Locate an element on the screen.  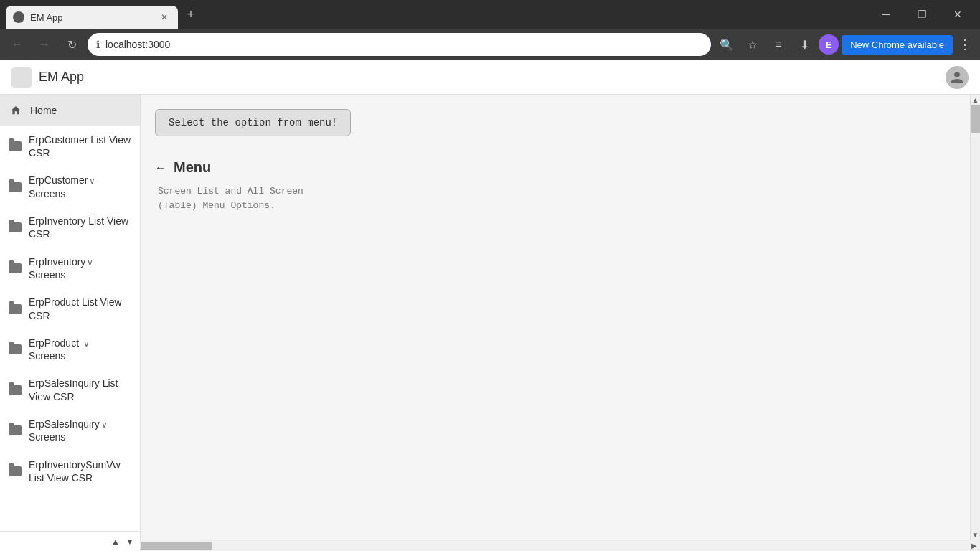
new-chrome-button: New Chrome available is located at coordinates (897, 44).